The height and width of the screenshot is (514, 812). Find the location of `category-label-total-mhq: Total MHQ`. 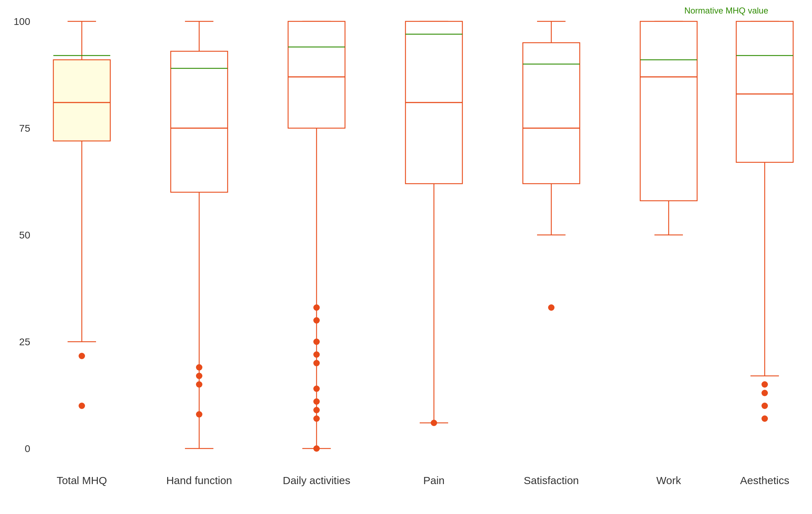

category-label-total-mhq: Total MHQ is located at coordinates (82, 481).